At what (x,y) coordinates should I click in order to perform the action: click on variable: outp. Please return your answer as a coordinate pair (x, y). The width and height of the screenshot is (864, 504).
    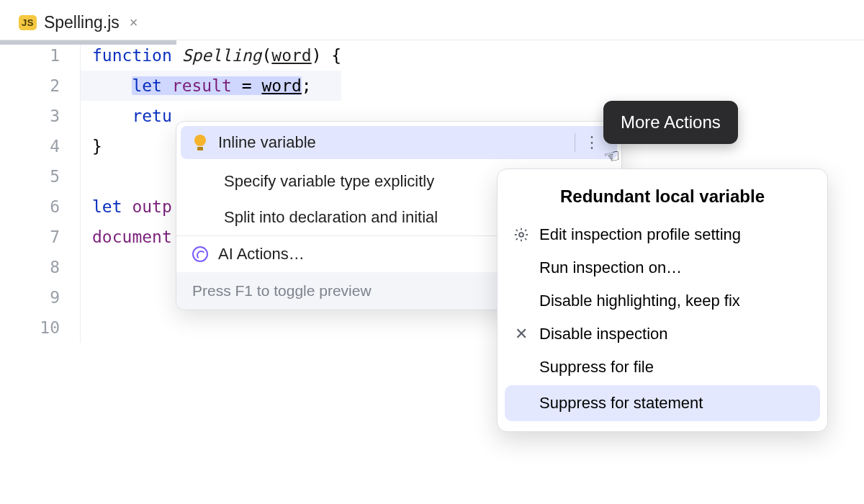
    Looking at the image, I should click on (147, 207).